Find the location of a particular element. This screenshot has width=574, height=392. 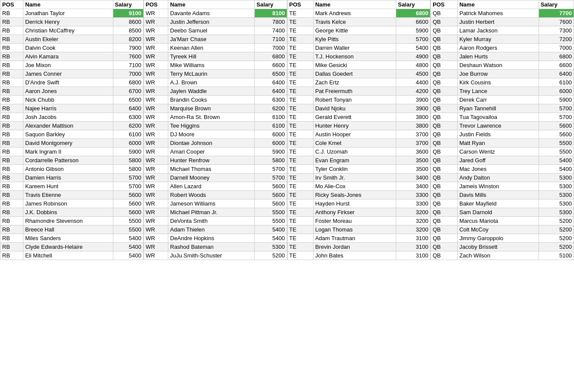

header-pos: POS is located at coordinates (156, 5).